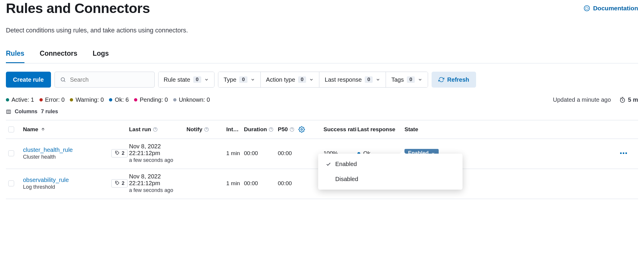 The image size is (644, 276). Describe the element at coordinates (11, 129) in the screenshot. I see `select-all-checkbox` at that location.